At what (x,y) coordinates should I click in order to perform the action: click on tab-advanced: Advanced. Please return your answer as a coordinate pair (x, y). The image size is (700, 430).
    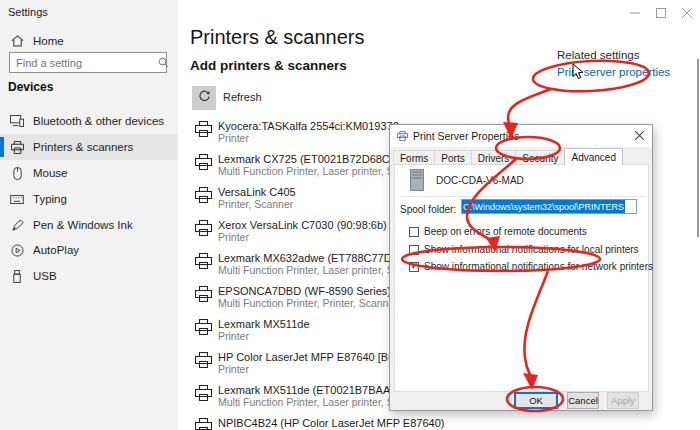
    Looking at the image, I should click on (593, 156).